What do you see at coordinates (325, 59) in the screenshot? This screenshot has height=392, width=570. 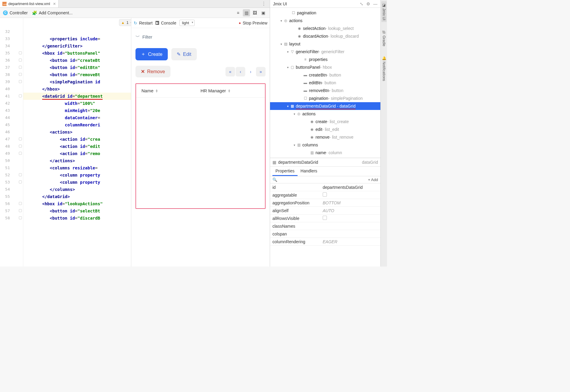 I see `tree-node-properties: ≡properties` at bounding box center [325, 59].